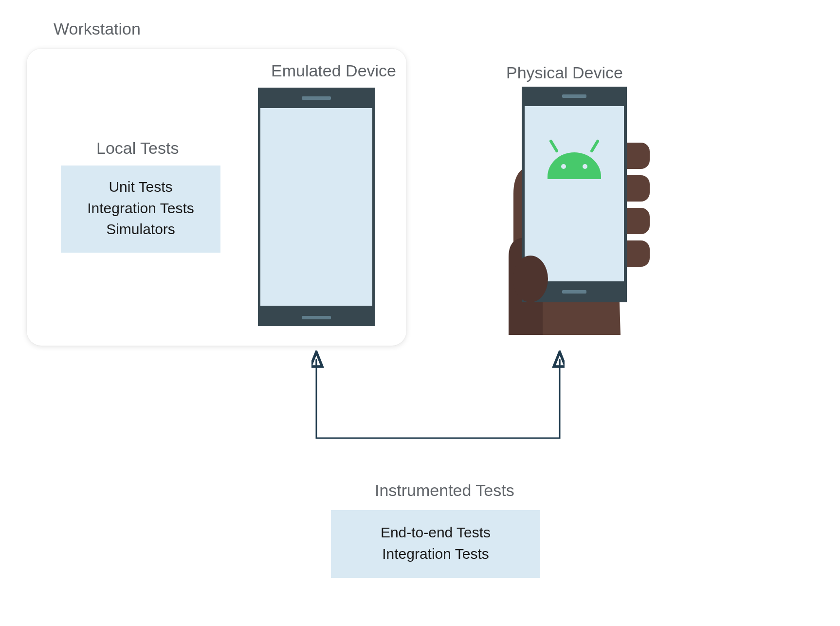 The image size is (840, 626). Describe the element at coordinates (97, 29) in the screenshot. I see `workstation-label: Workstation` at that location.